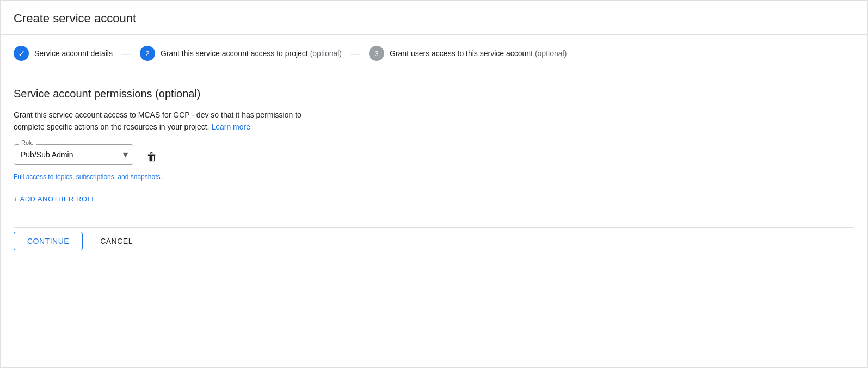 Image resolution: width=868 pixels, height=368 pixels. I want to click on role-row: Role Pub/Sub Admin ▾ 🗑, so click(434, 156).